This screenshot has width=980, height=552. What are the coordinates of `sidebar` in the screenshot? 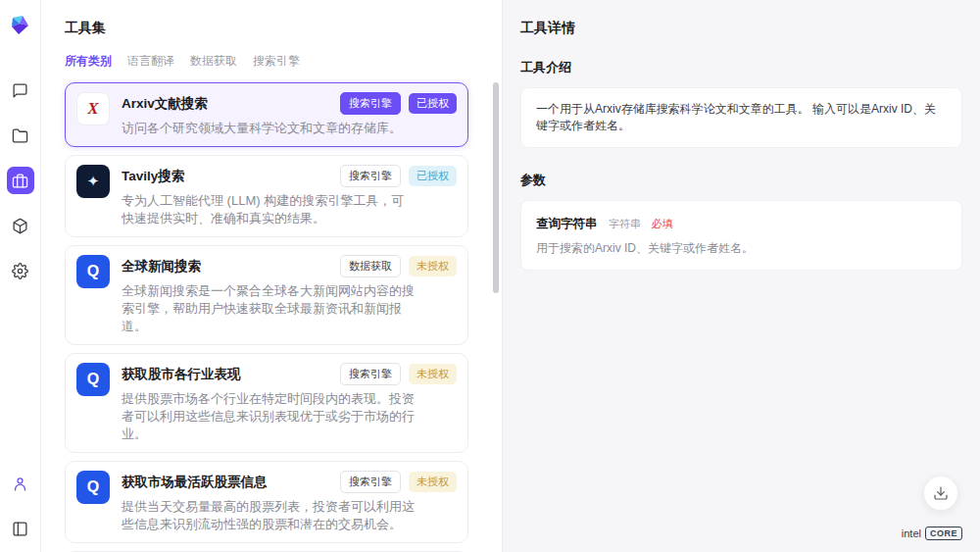 It's located at (21, 276).